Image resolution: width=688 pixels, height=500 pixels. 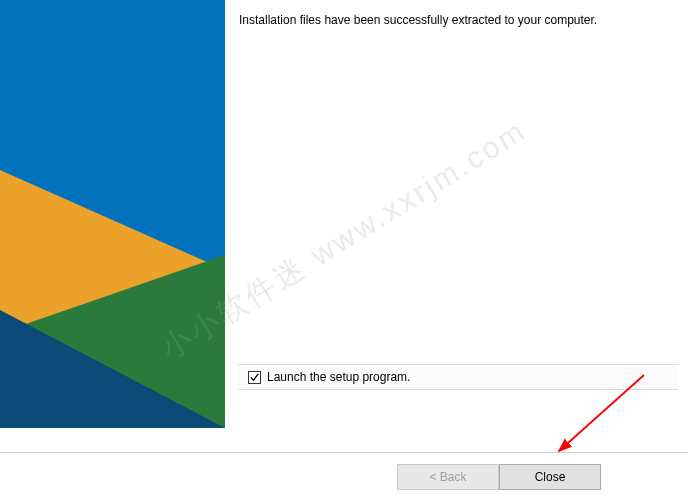 I want to click on button-bar: < Back Close, so click(x=344, y=476).